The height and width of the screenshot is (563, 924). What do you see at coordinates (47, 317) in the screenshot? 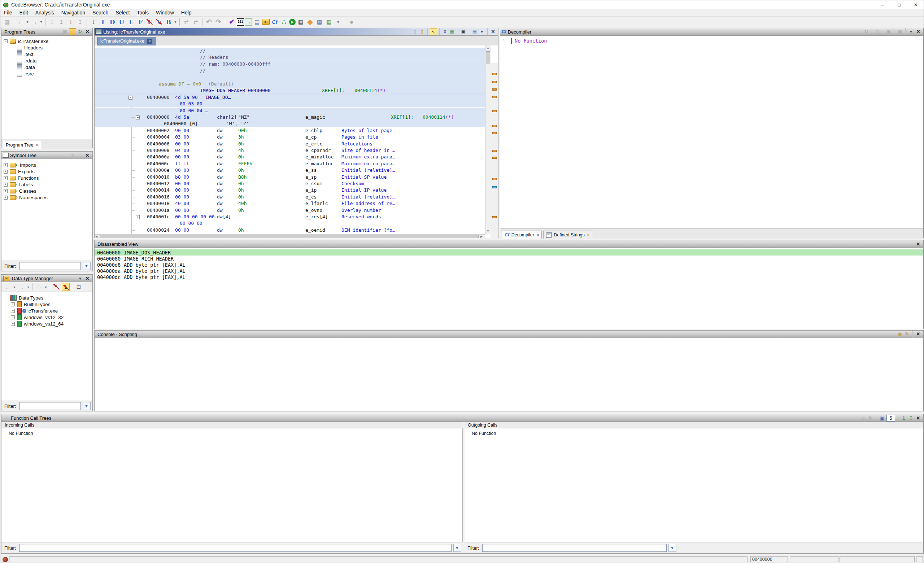
I see `tree-item-windows-vs12-32: +windows_vs12_32` at bounding box center [47, 317].